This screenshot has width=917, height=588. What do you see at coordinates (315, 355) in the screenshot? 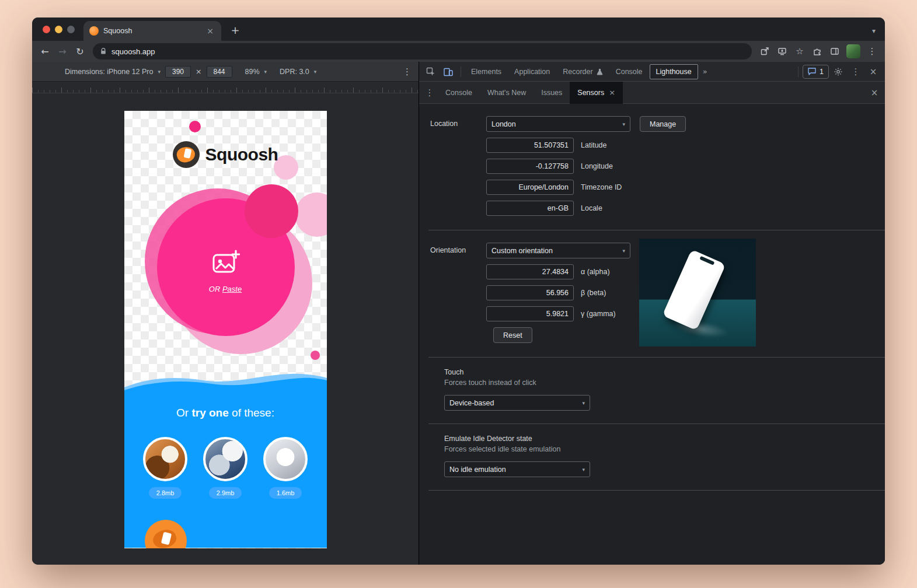
I see `small-pink-dot-decoration` at bounding box center [315, 355].